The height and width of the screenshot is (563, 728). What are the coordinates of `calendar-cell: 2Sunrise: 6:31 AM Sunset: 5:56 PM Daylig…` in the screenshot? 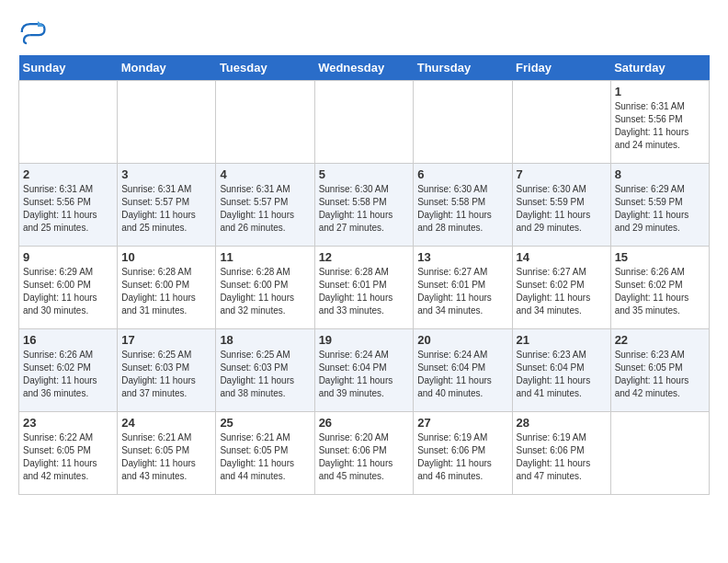 It's located at (68, 205).